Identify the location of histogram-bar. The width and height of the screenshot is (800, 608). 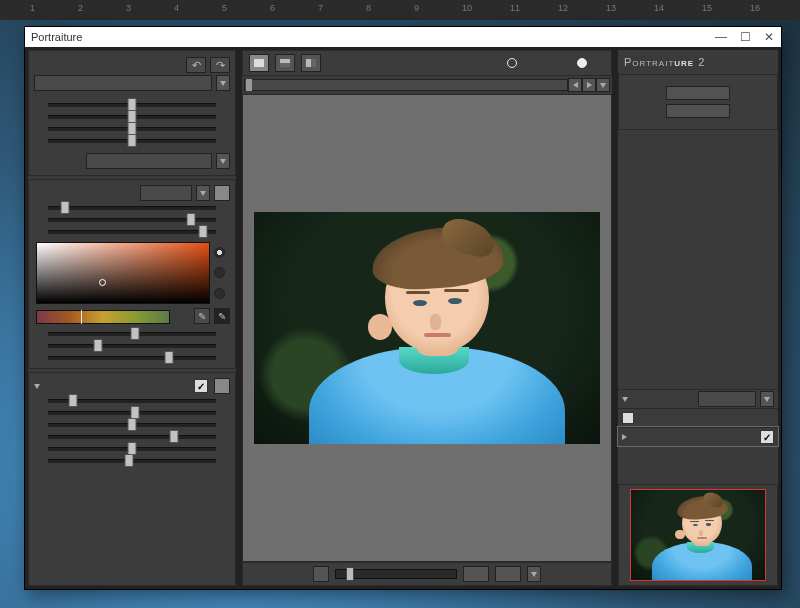
(427, 85).